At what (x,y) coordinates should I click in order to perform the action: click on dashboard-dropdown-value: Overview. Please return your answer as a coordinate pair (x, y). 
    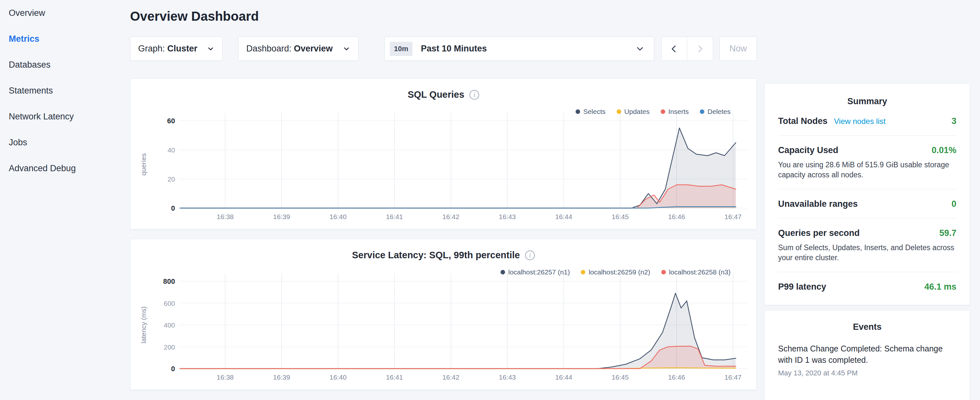
    Looking at the image, I should click on (313, 49).